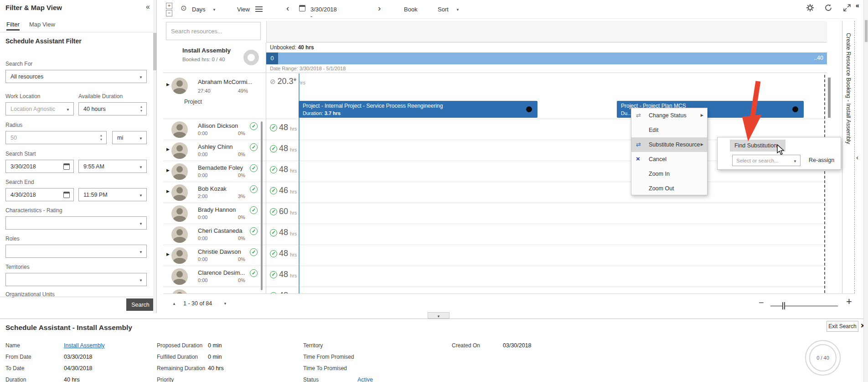  I want to click on search-start-time-select: 9:55 AM ▼, so click(113, 166).